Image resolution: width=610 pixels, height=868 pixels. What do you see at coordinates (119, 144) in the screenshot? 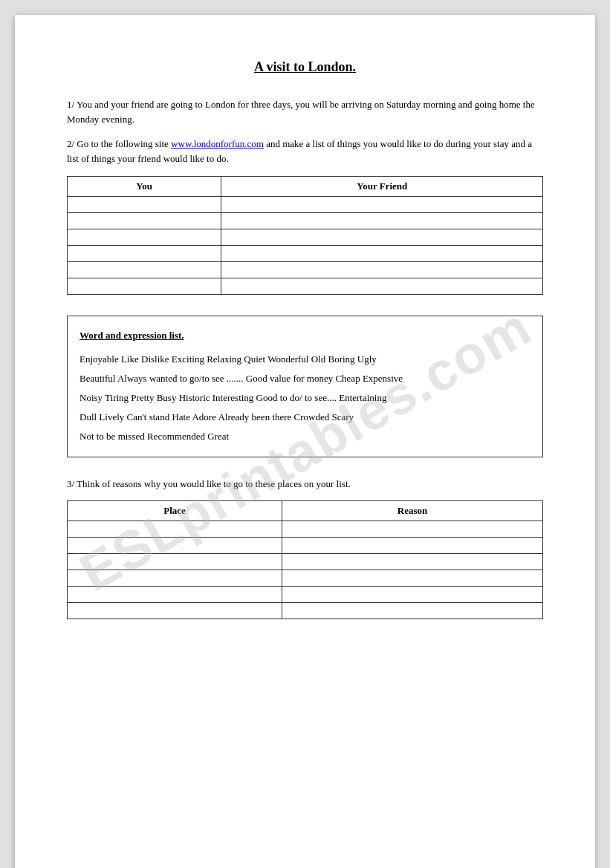
I see `instruction-2-prefix: 2/ Go to the following site` at bounding box center [119, 144].